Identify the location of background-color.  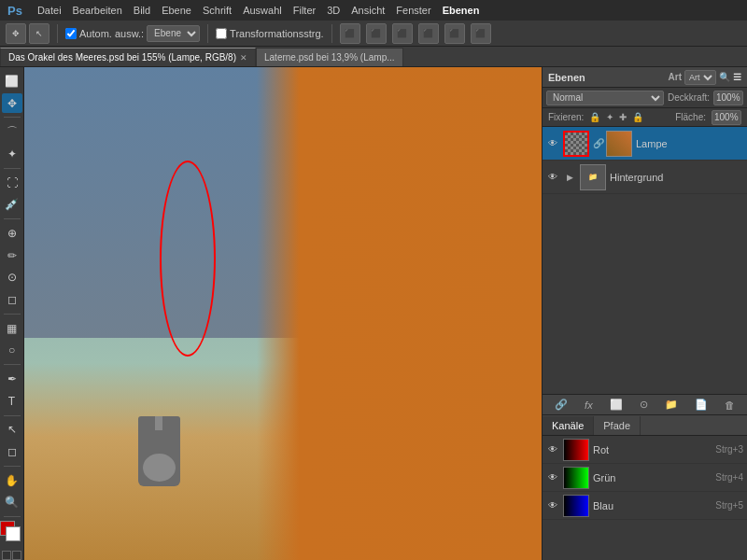
(13, 534).